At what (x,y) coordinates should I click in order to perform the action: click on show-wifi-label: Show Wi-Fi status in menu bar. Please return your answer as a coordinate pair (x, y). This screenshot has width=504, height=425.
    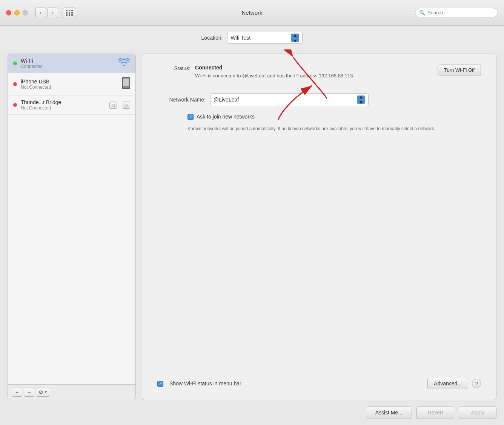
    Looking at the image, I should click on (205, 383).